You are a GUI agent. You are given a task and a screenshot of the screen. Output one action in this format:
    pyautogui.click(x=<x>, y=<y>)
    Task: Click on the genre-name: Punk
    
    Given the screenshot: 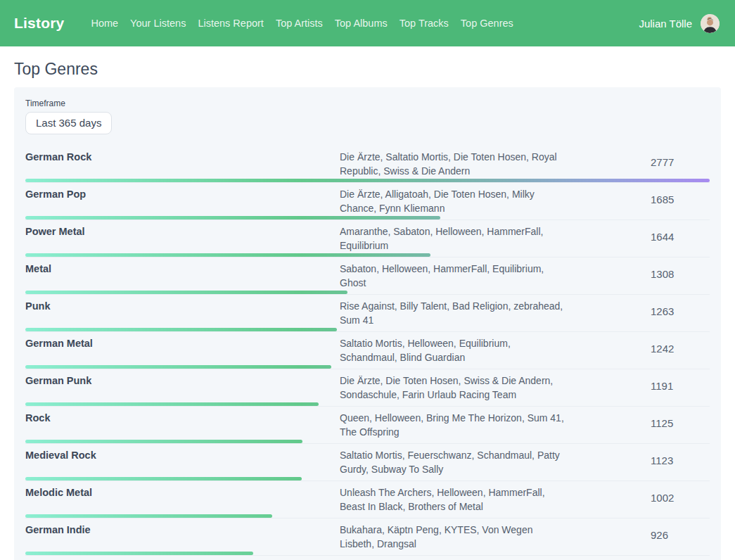 What is the action you would take?
    pyautogui.click(x=183, y=313)
    